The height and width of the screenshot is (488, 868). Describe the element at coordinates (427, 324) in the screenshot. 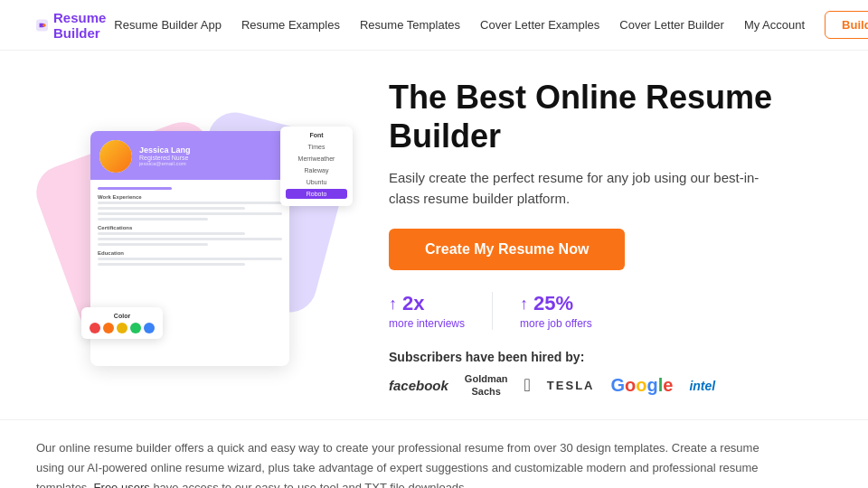

I see `stat-interviews-label: more interviews` at that location.